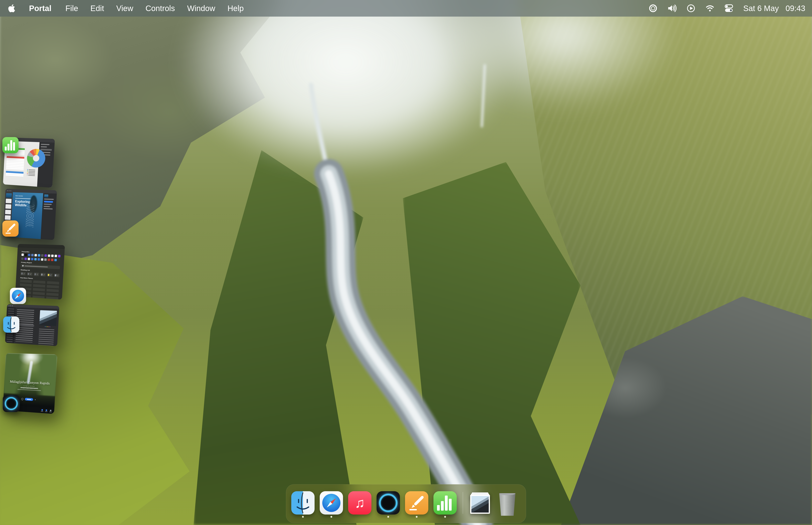  Describe the element at coordinates (795, 9) in the screenshot. I see `clock-time: 09:43` at that location.